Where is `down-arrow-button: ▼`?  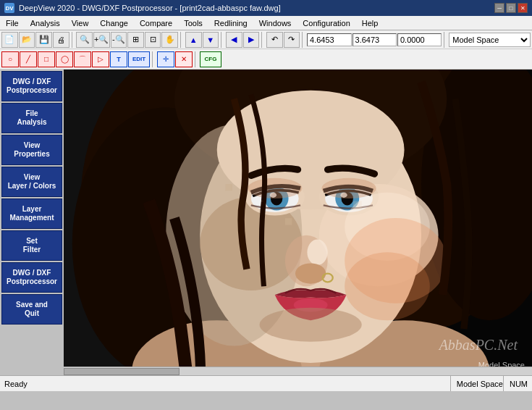
down-arrow-button: ▼ is located at coordinates (211, 40).